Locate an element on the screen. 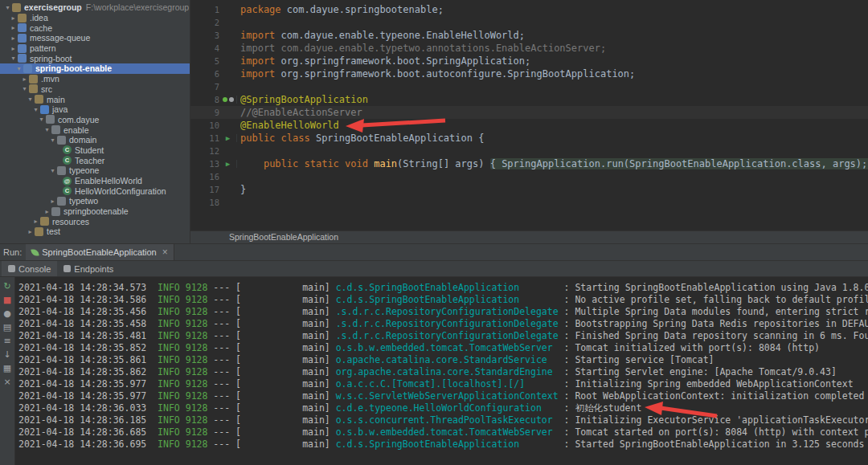 The height and width of the screenshot is (465, 868). tree-item-typeone: ▾typeone is located at coordinates (95, 170).